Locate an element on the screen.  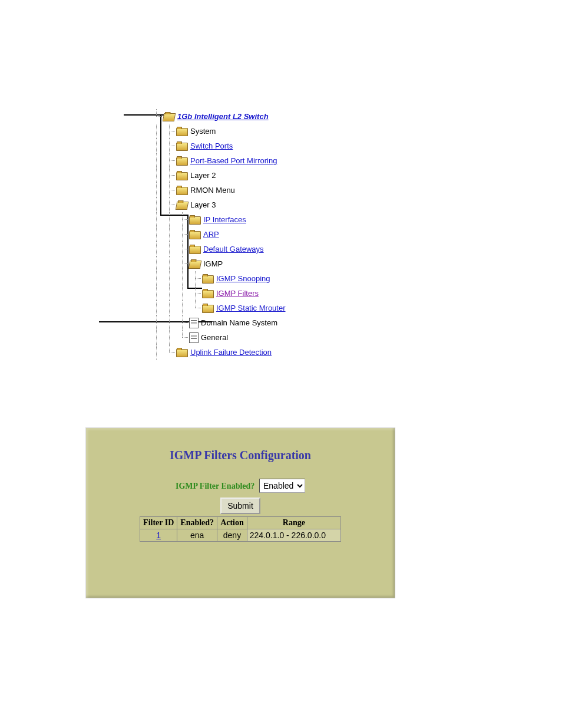
tree-item-label: RMON Menu is located at coordinates (213, 190).